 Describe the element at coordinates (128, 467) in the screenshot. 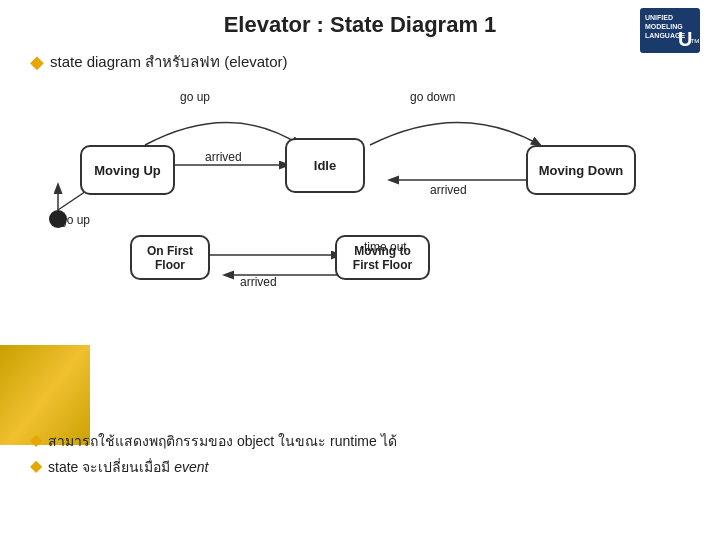

I see `bottom-text-3: state จะเปลี่ยนเมื่อมี event` at that location.